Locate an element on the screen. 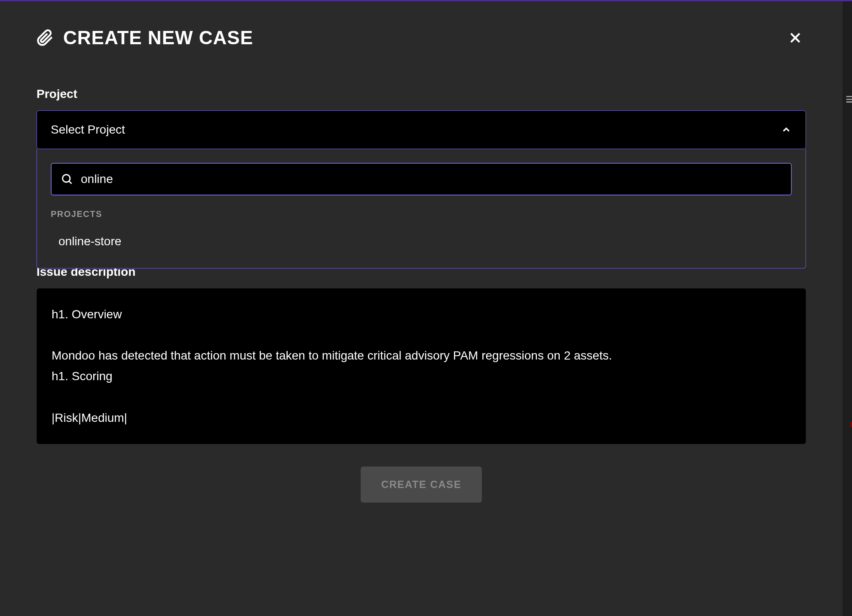  project-search-input is located at coordinates (431, 179).